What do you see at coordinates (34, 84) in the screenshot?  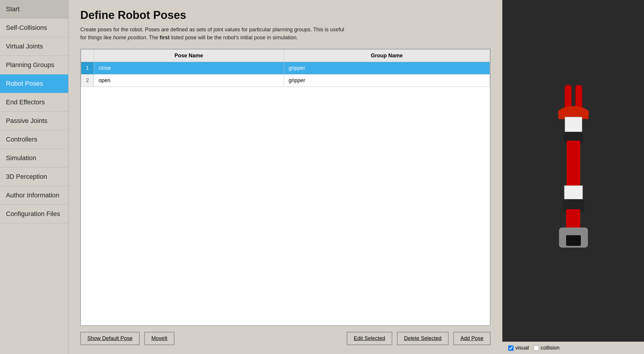 I see `sidebar-item-robot-poses: Robot Poses` at bounding box center [34, 84].